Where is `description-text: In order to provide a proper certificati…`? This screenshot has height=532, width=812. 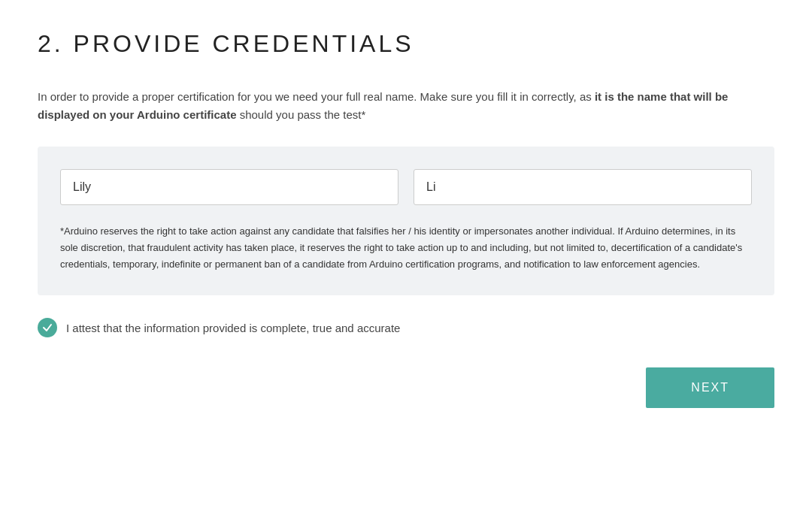
description-text: In order to provide a proper certificati… is located at coordinates (406, 106).